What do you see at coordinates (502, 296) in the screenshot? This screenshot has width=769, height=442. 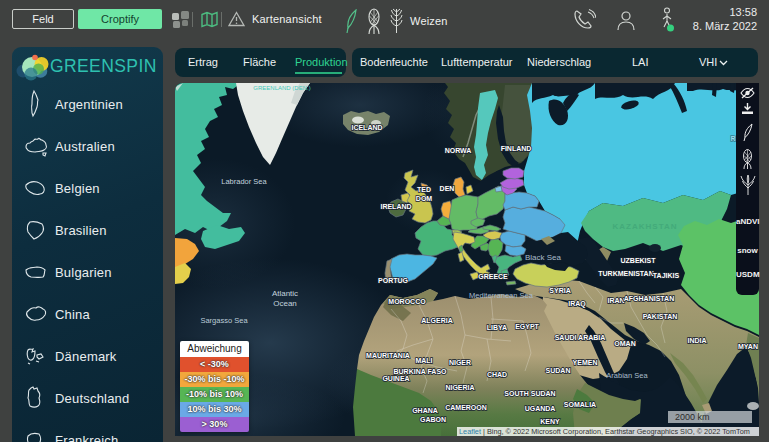 I see `svg-text: Mediterranean Sea` at bounding box center [502, 296].